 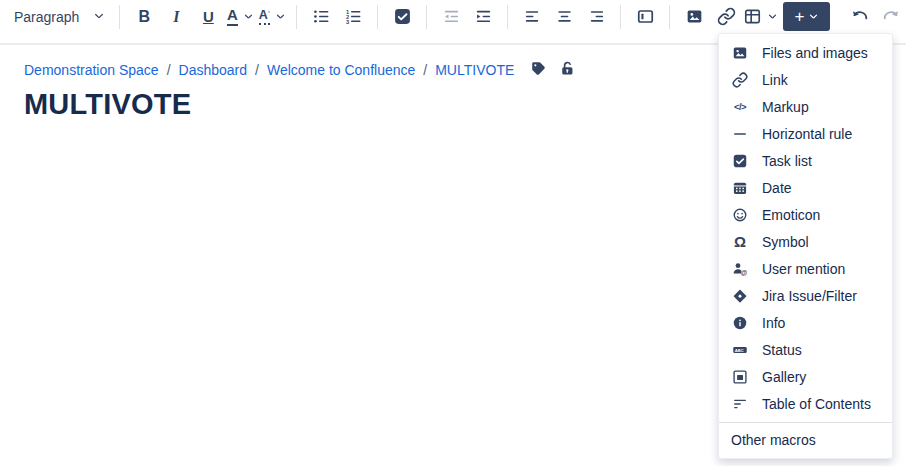 I want to click on menu-item-symbol: Ω Symbol, so click(x=806, y=242).